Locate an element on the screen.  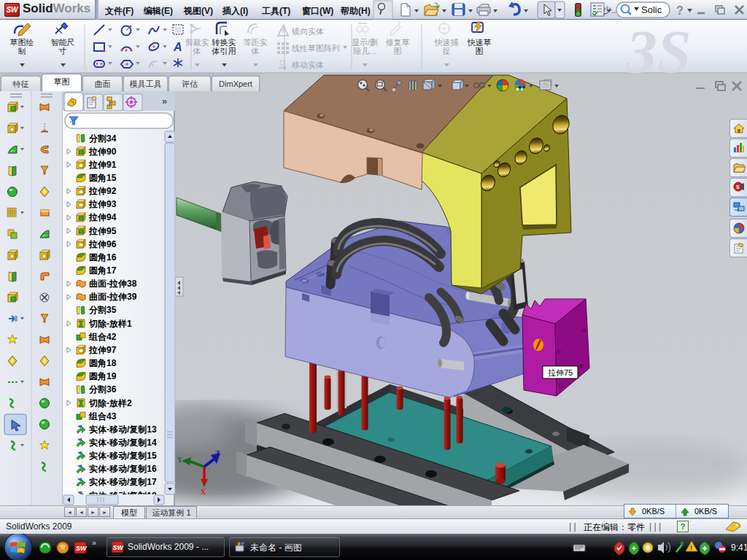
svg-text: 拉伸90 is located at coordinates (102, 152).